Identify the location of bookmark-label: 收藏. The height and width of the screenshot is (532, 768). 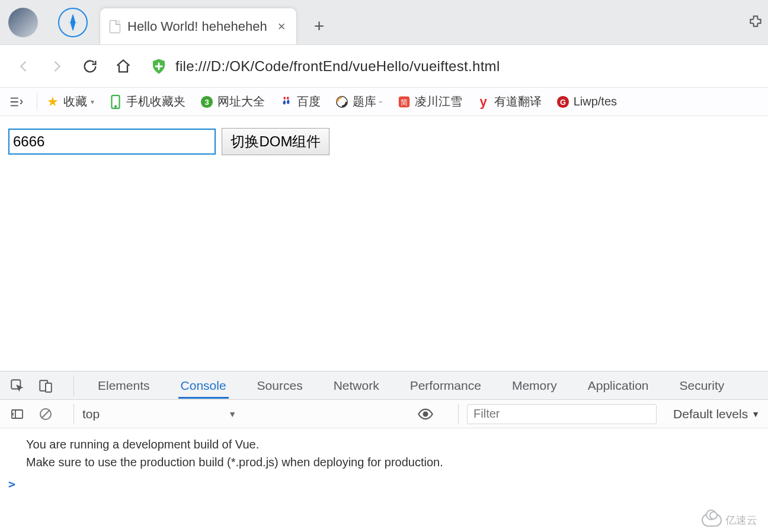
(75, 102).